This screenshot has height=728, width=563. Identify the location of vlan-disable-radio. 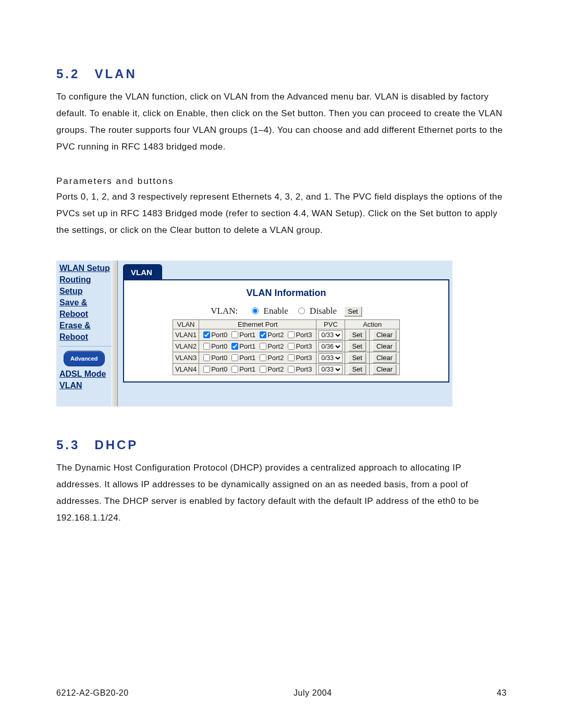
(301, 311).